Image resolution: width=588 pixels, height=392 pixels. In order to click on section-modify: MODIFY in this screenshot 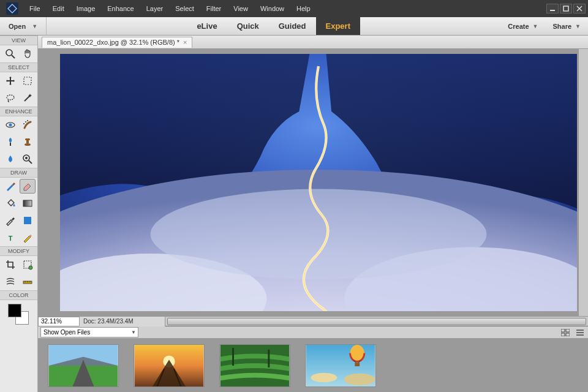, I will do `click(18, 251)`.